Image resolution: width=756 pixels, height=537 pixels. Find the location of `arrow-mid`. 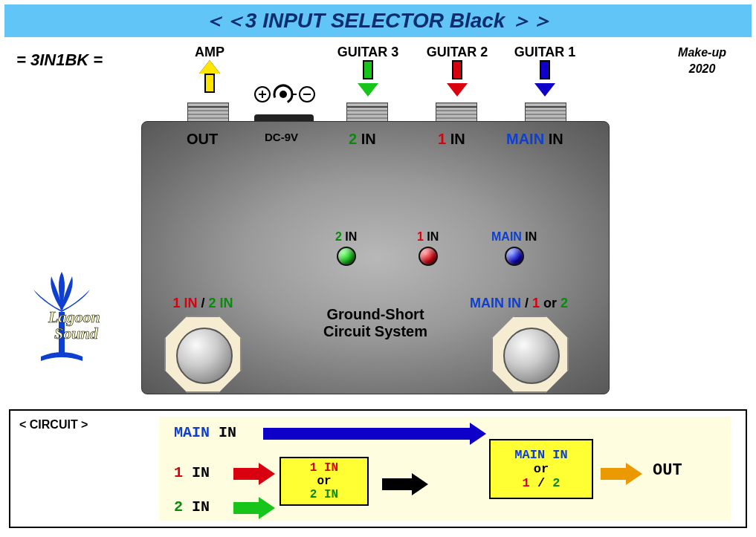

arrow-mid is located at coordinates (405, 484).